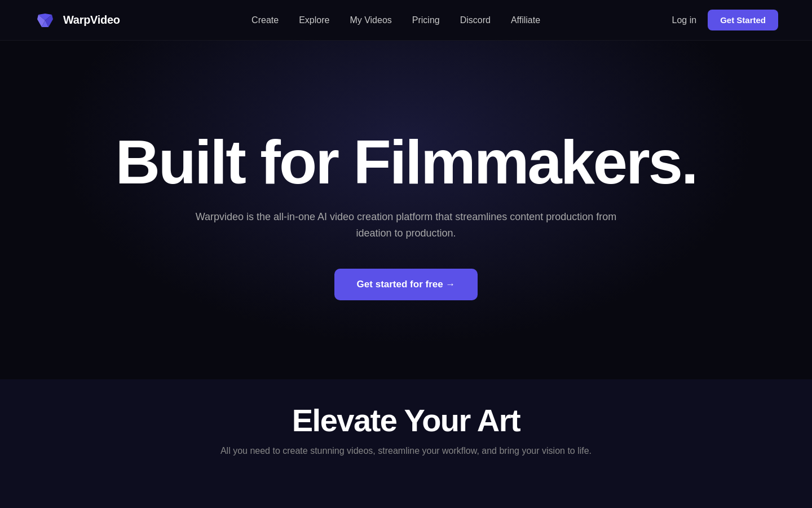 The width and height of the screenshot is (812, 508). Describe the element at coordinates (314, 20) in the screenshot. I see `nav-explore: Explore` at that location.